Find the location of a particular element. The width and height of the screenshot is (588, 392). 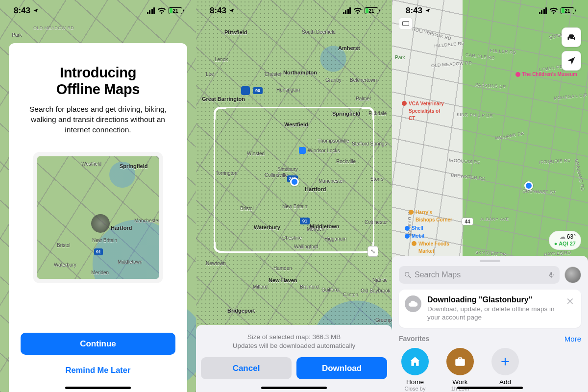

microphone-icon is located at coordinates (551, 275).